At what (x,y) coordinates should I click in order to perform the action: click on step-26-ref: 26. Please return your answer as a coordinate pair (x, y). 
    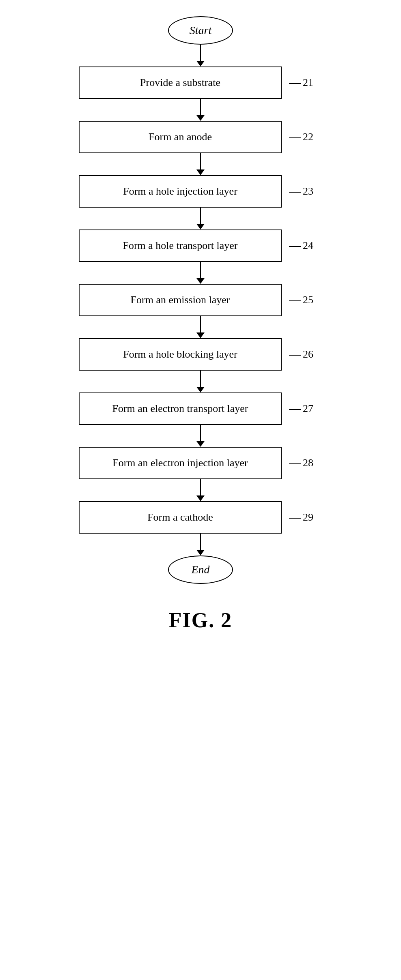
    Looking at the image, I should click on (301, 354).